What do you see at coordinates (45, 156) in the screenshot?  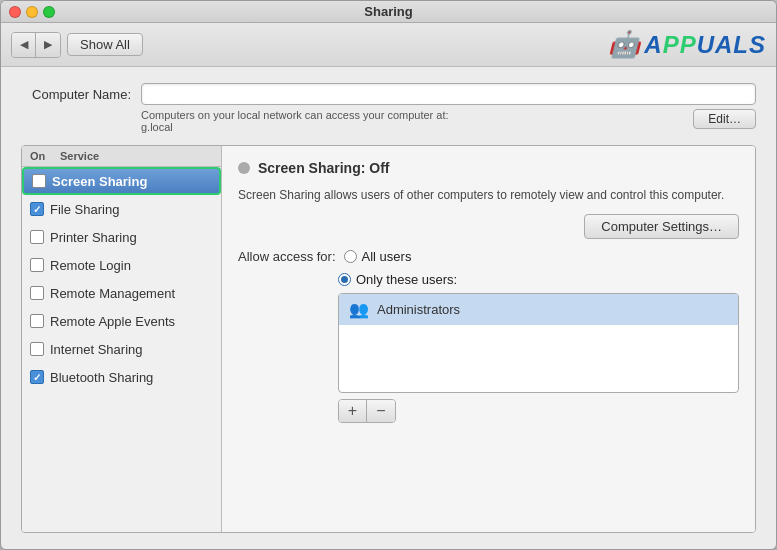 I see `header-on: On` at bounding box center [45, 156].